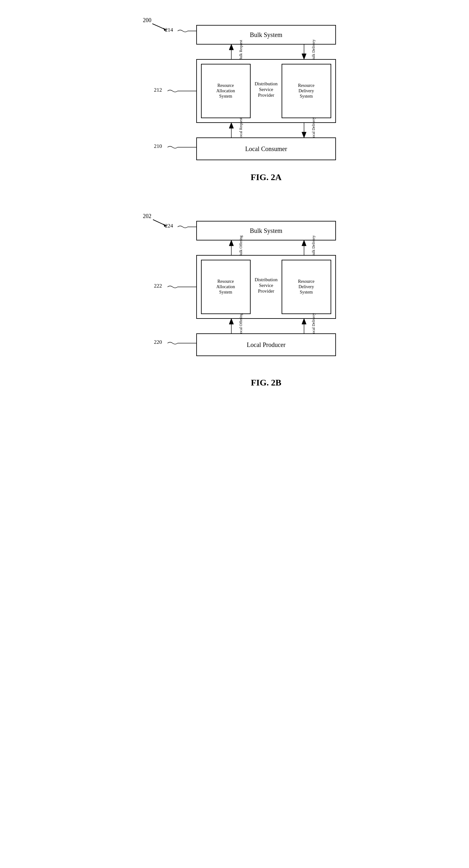 The image size is (469, 868). What do you see at coordinates (313, 246) in the screenshot?
I see `bulk-delivery-label-2b: Bulk Delivery` at bounding box center [313, 246].